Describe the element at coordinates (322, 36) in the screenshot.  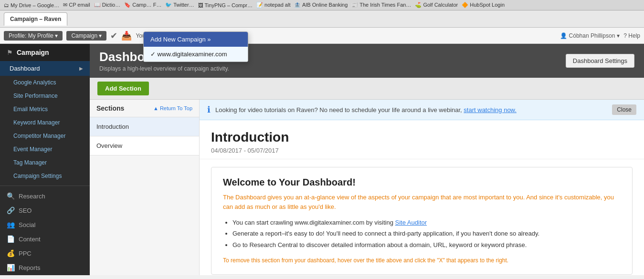
I see `address-bar: Profile: My Profile ▾ Campaign ▾ ✔ 📥 You…` at that location.